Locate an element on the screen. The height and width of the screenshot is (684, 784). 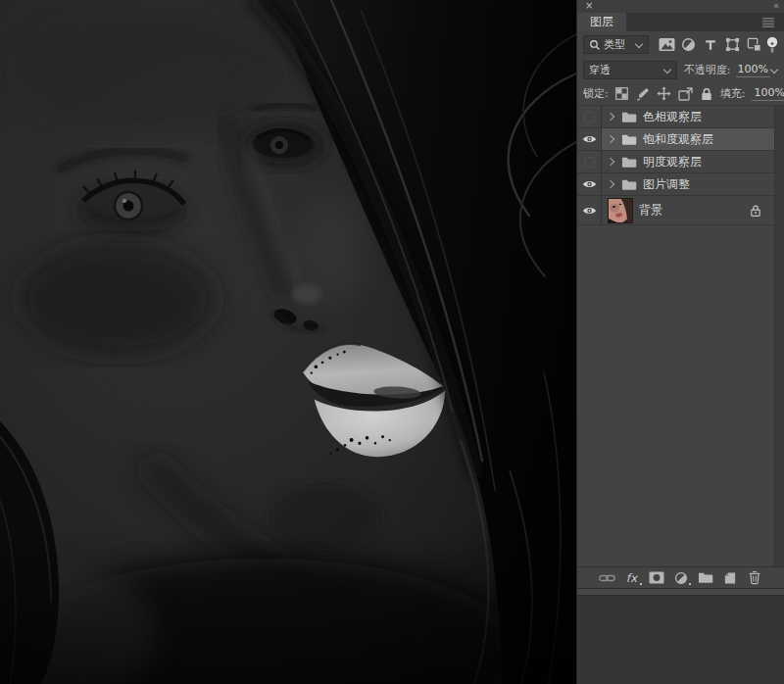
layer-row-hue-group: 色相观察层 is located at coordinates (676, 118).